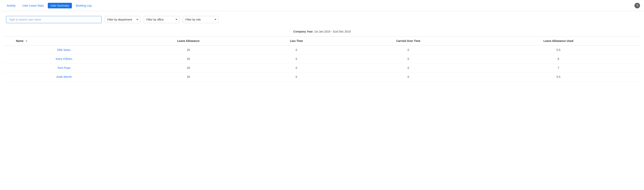  I want to click on filter-department-select: Filter by department, so click(122, 20).